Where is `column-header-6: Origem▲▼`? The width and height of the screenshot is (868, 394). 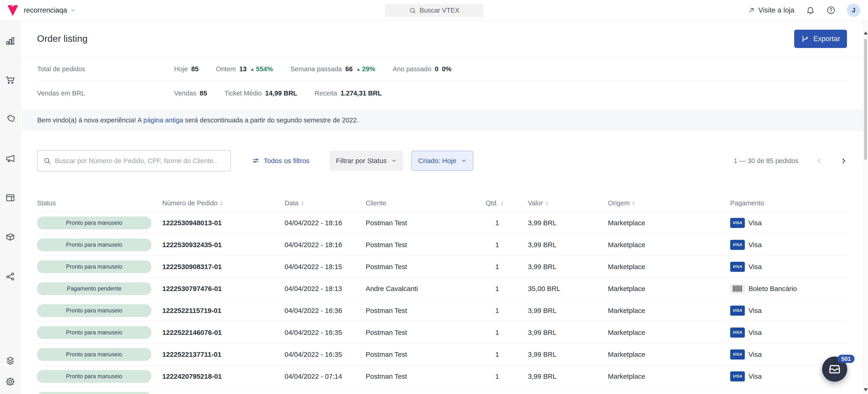 column-header-6: Origem▲▼ is located at coordinates (669, 203).